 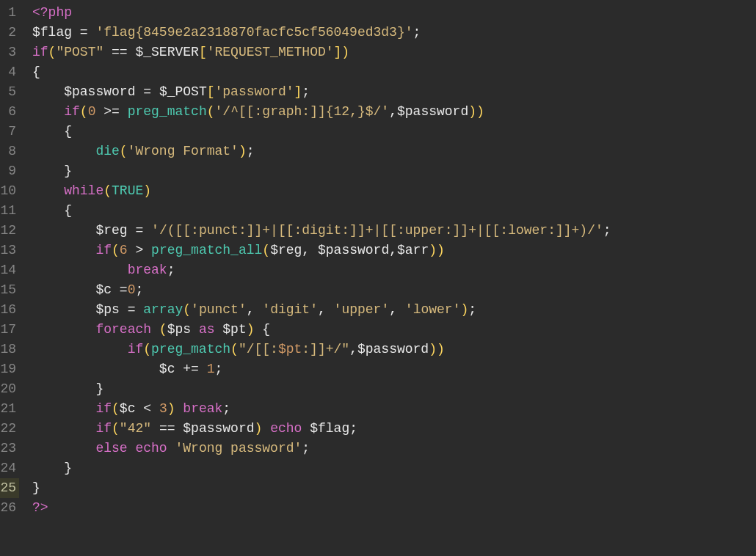 I want to click on line-number: 25, so click(x=10, y=489).